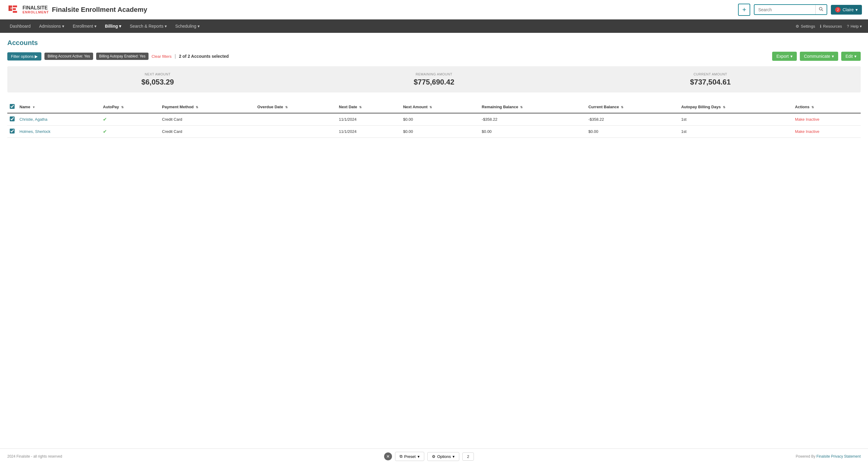  I want to click on filter-options-label: Filter options, so click(22, 57).